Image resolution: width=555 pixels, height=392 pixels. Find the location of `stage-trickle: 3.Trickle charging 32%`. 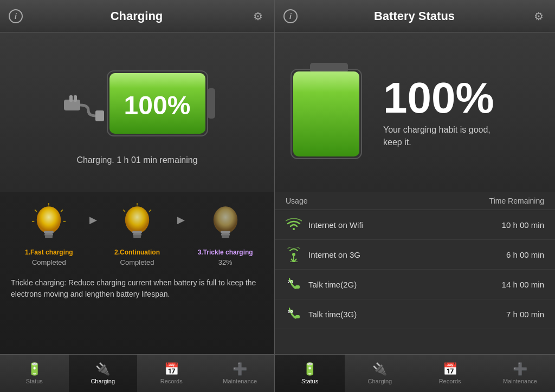

stage-trickle: 3.Trickle charging 32% is located at coordinates (225, 235).